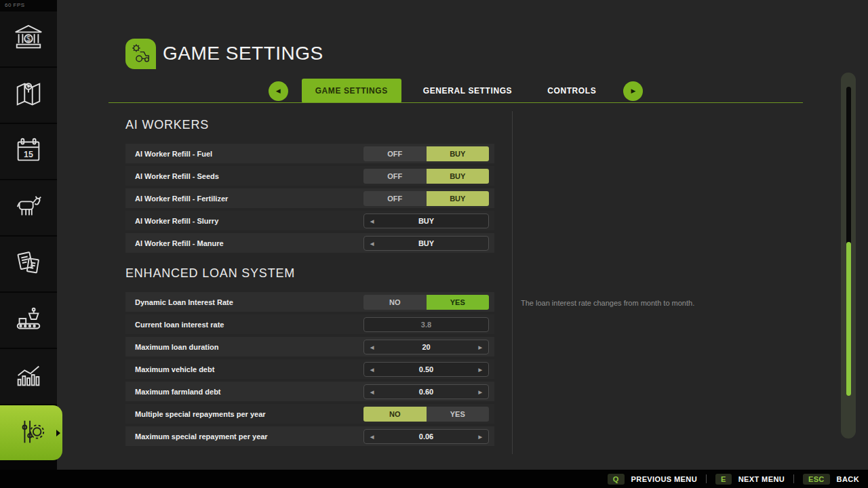 This screenshot has width=868, height=488. I want to click on svg-text: 15, so click(28, 154).